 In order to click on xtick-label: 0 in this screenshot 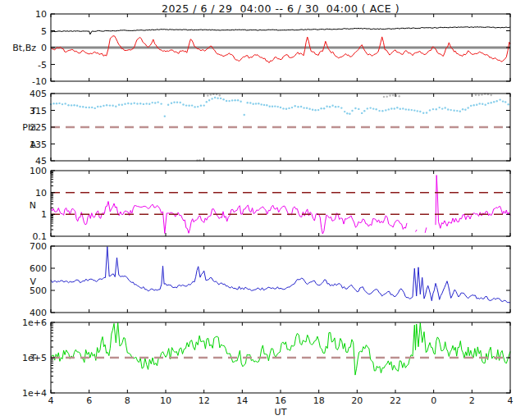, I will do `click(433, 400)`.